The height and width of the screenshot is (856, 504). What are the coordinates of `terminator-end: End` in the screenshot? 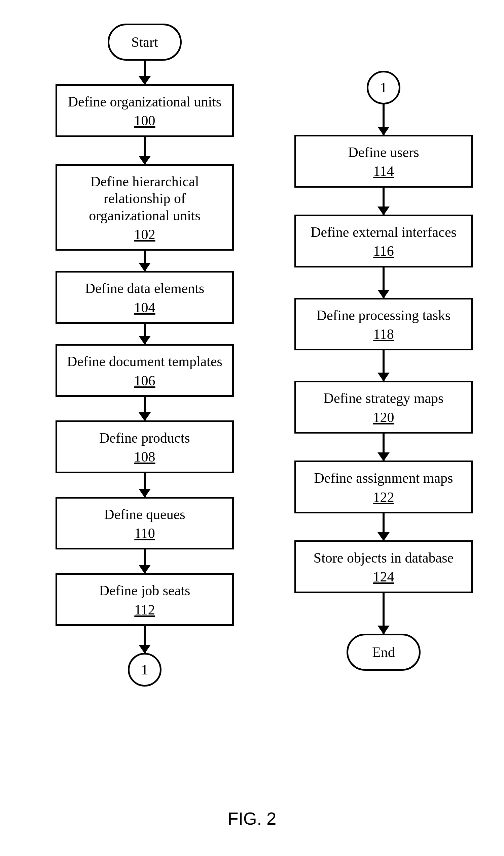 It's located at (383, 652).